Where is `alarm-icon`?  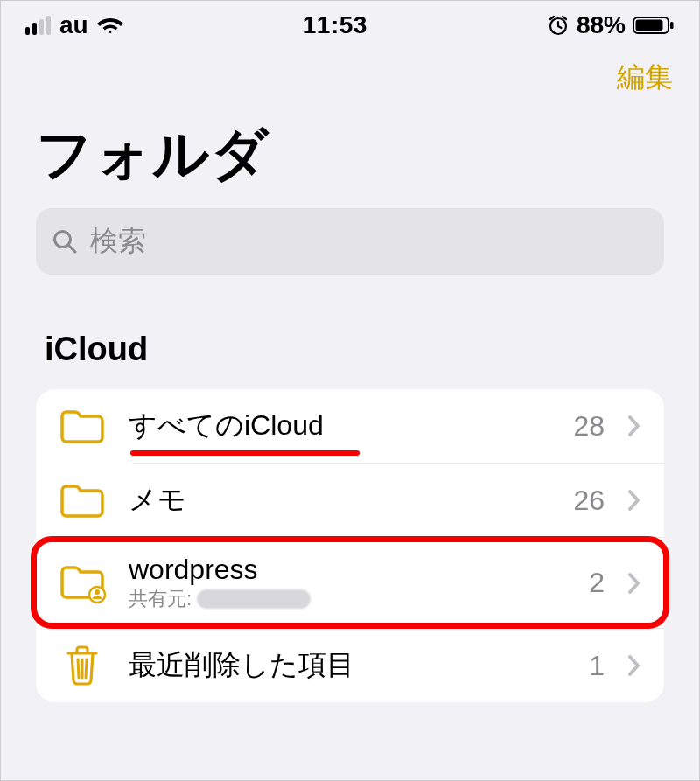
alarm-icon is located at coordinates (558, 25).